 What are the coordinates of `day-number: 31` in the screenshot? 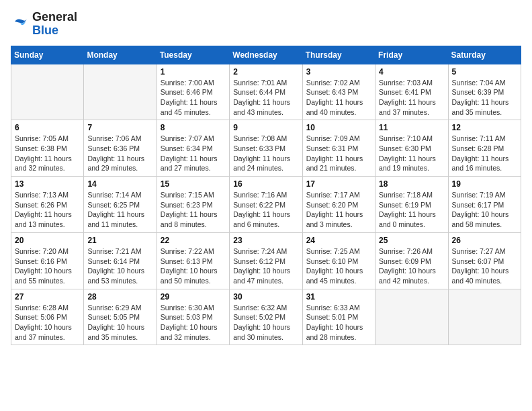 It's located at (339, 297).